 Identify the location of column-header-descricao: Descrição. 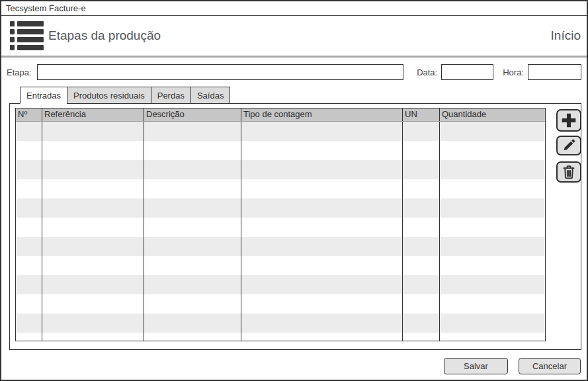
(193, 115).